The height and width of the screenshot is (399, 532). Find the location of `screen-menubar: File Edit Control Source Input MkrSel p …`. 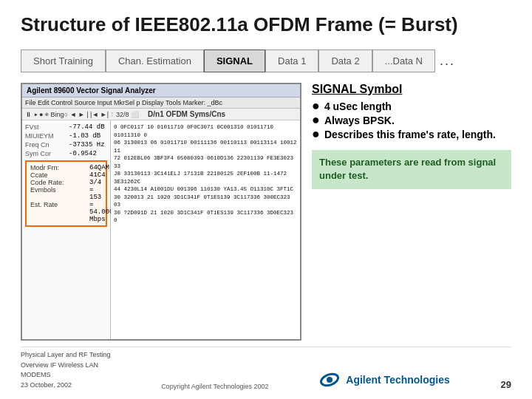

screen-menubar: File Edit Control Source Input MkrSel p … is located at coordinates (161, 103).